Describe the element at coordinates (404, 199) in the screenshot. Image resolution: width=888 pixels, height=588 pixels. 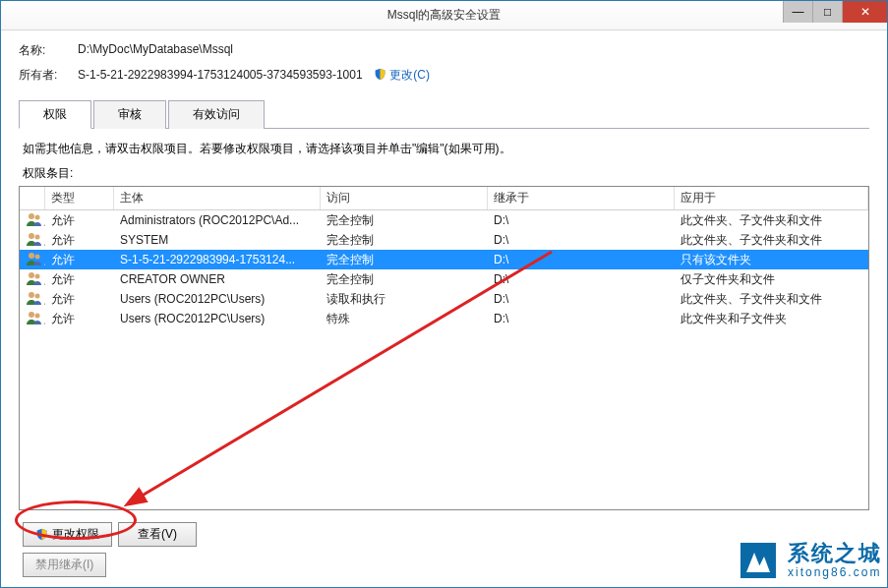
I see `col-access: 访问` at that location.